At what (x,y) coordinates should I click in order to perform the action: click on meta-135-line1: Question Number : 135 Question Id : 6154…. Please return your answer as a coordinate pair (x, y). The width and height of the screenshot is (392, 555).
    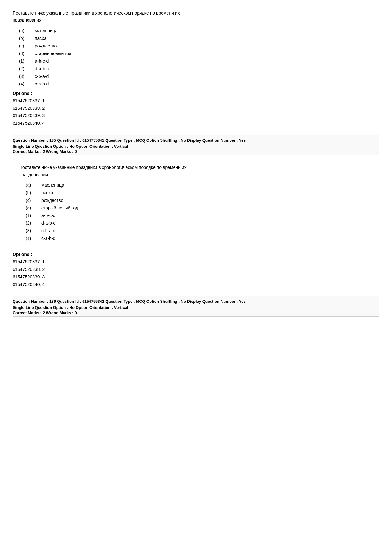
    Looking at the image, I should click on (196, 140).